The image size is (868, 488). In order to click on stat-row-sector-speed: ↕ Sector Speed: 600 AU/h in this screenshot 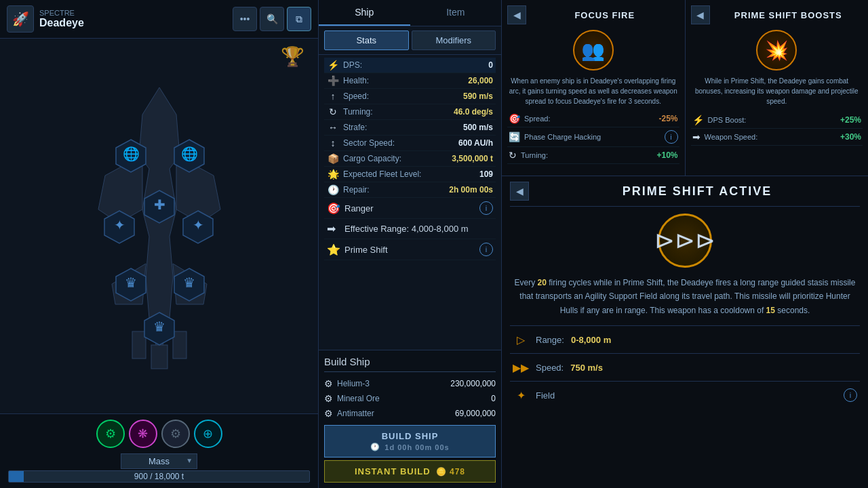, I will do `click(410, 144)`.